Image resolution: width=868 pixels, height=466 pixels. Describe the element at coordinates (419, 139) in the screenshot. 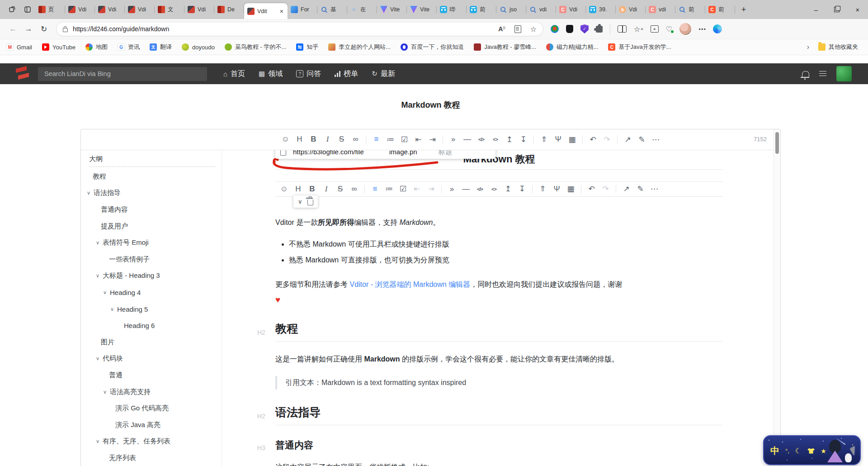

I see `outdent-icon: ⇤` at that location.